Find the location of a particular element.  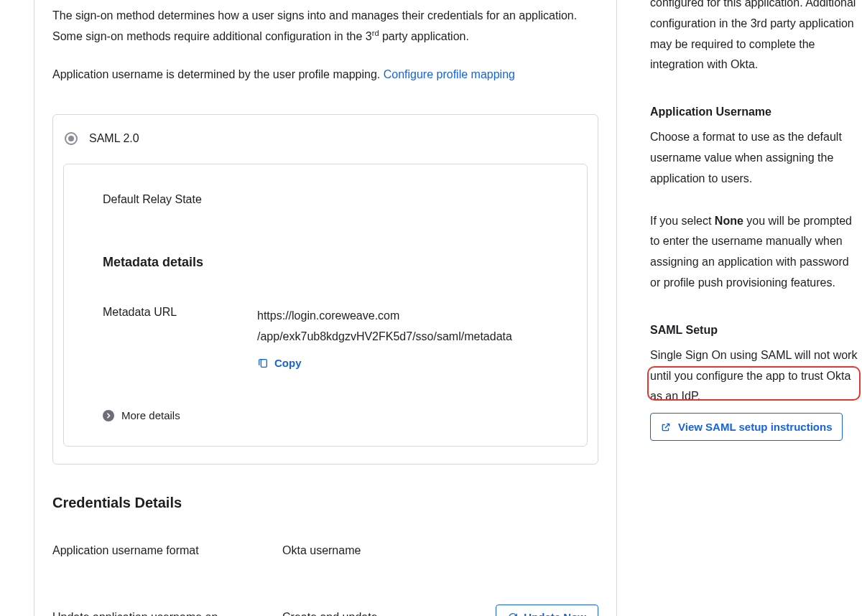

radio-selected-icon is located at coordinates (71, 139).